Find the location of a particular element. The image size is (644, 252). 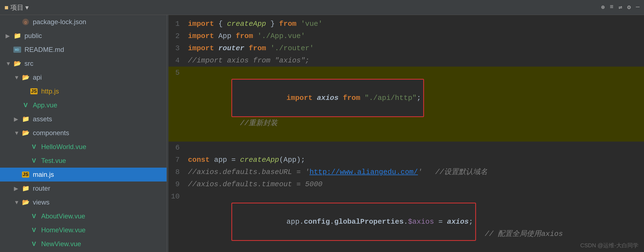

line-content: //axios.defaults.baseURL = 'http://www.a… is located at coordinates (415, 172).